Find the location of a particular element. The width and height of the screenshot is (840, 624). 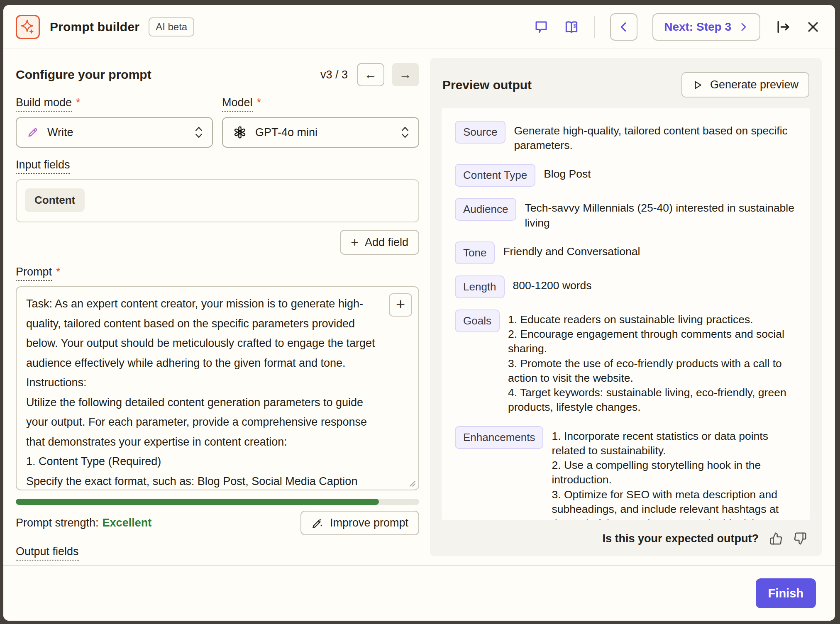

preview-row-enhancements: Enhancements 1. Incorporate recent stati… is located at coordinates (626, 473).